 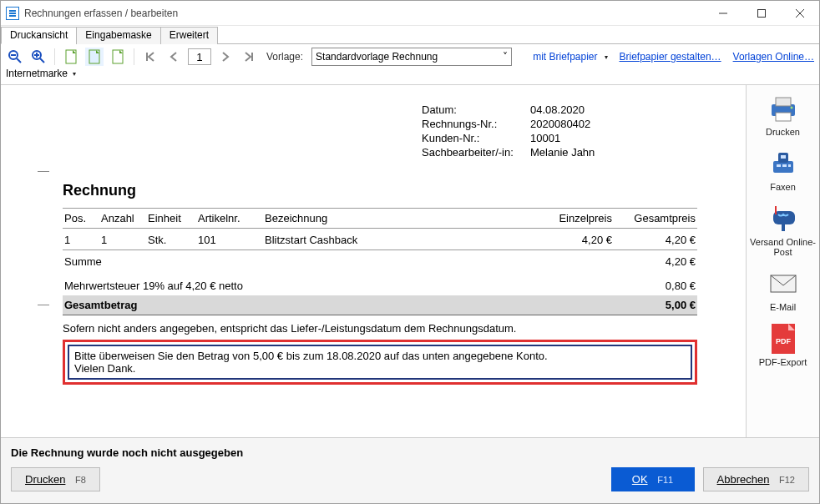 I want to click on footer: Die Rechnung wurde noch nicht ausgegeben…, so click(x=410, y=471).